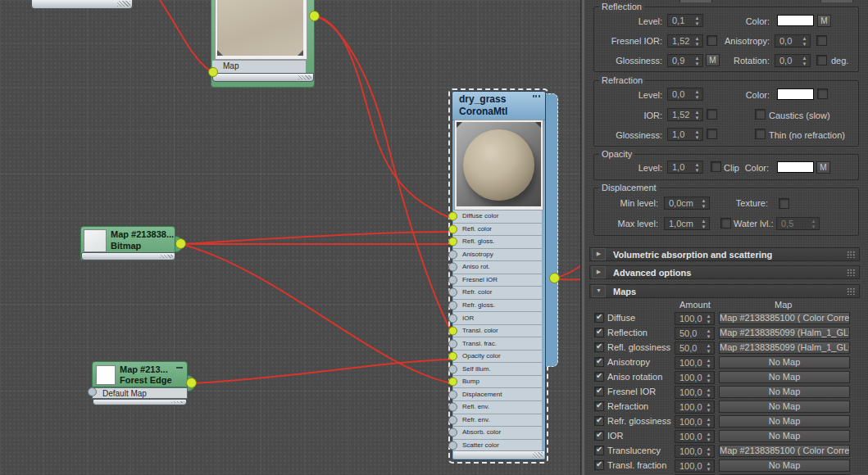 The width and height of the screenshot is (868, 475). Describe the element at coordinates (498, 293) in the screenshot. I see `material-slot-row: Refr. color` at that location.